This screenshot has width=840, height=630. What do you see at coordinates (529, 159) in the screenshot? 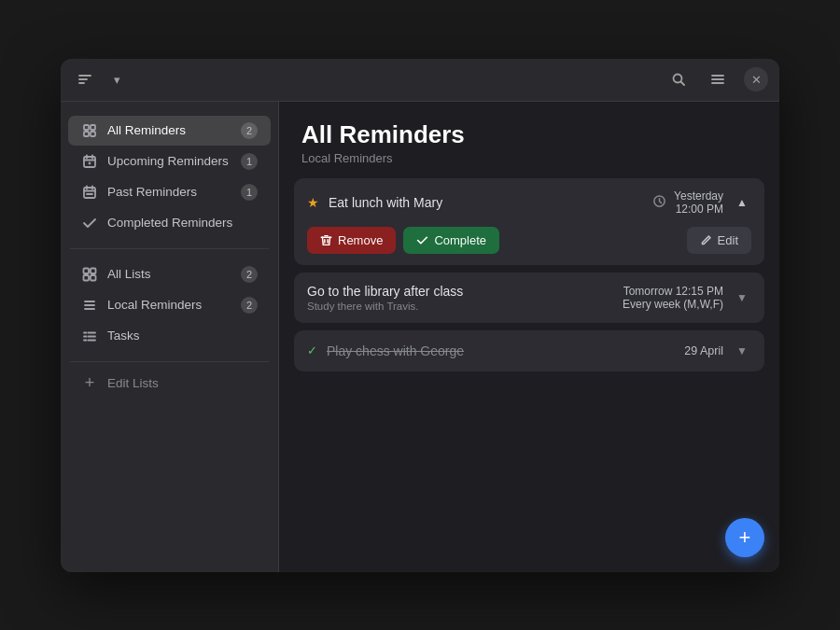
I see `page-subtitle: Local Reminders` at bounding box center [529, 159].